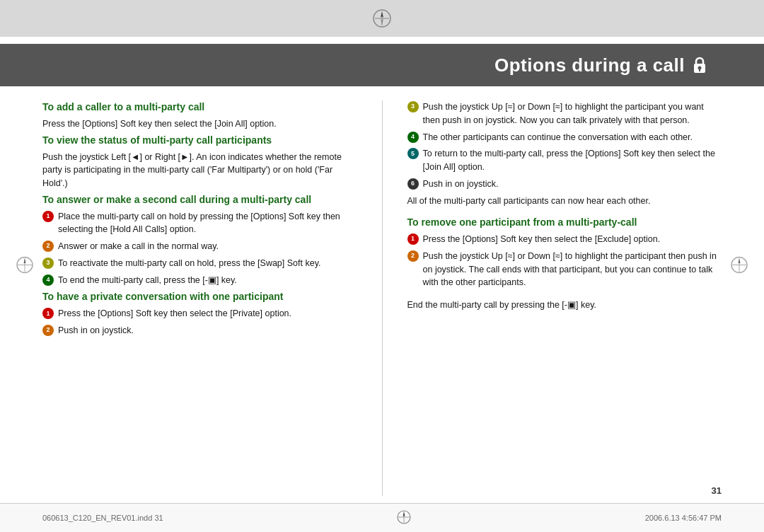 Image resolution: width=764 pixels, height=532 pixels. What do you see at coordinates (590, 65) in the screenshot?
I see `title-label: Options during a call` at bounding box center [590, 65].